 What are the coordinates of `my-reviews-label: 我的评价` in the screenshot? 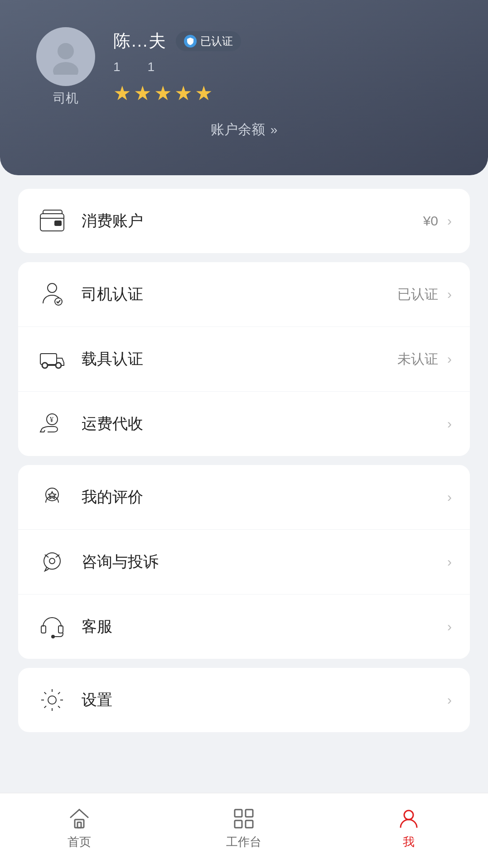 It's located at (260, 497).